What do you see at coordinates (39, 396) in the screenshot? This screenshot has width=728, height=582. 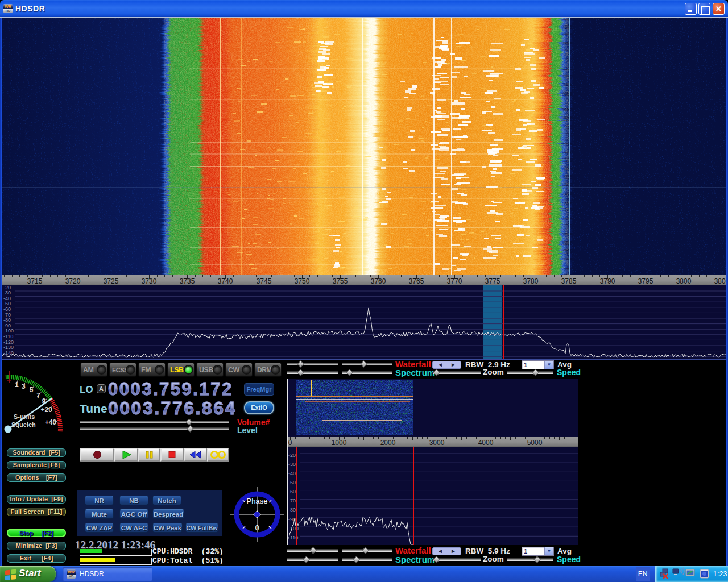 I see `svg-text: 7` at bounding box center [39, 396].